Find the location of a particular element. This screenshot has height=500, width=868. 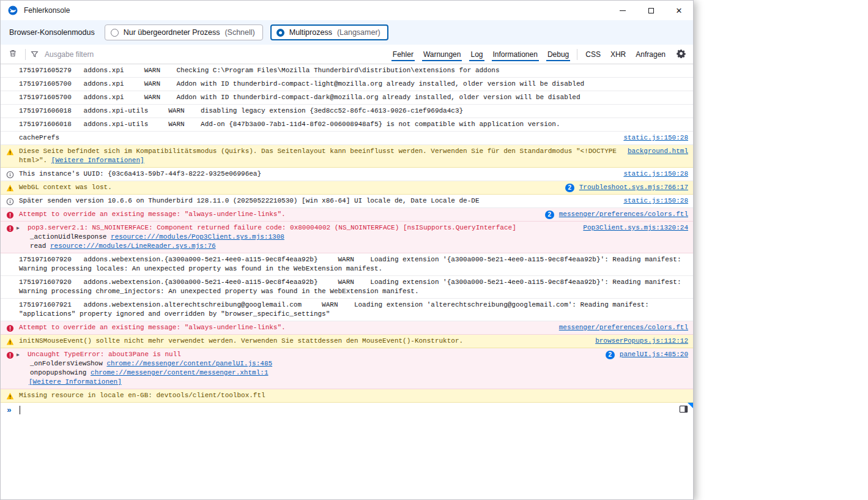

console-row-warning: Diese Seite befindet sich im Kompatibili… is located at coordinates (347, 157).